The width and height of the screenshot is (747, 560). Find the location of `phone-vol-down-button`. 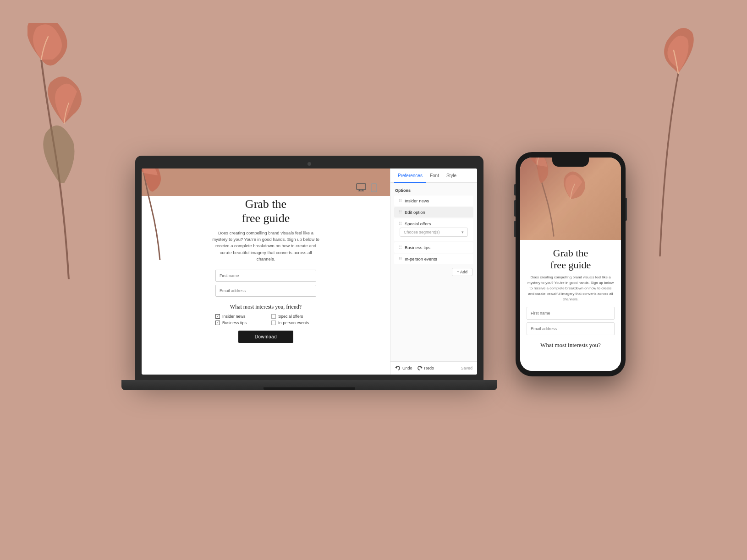

phone-vol-down-button is located at coordinates (515, 229).